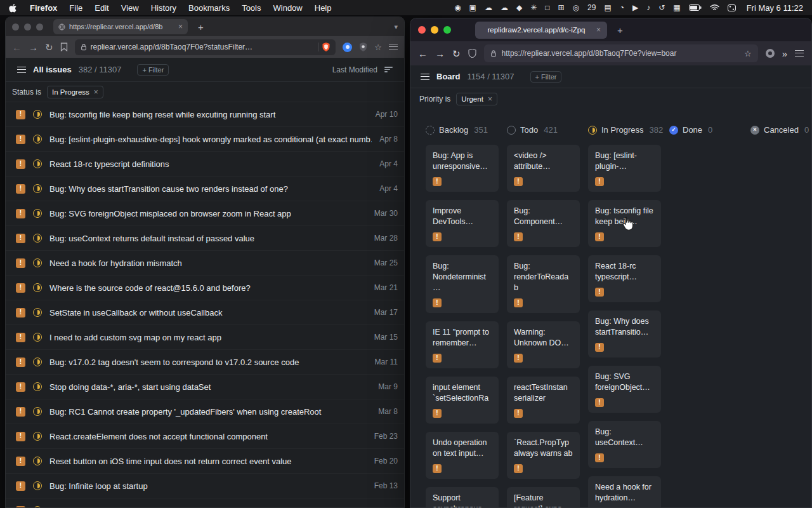 This screenshot has height=508, width=812. What do you see at coordinates (462, 345) in the screenshot?
I see `issue-card: IE 11 "prompt to remember… !` at bounding box center [462, 345].